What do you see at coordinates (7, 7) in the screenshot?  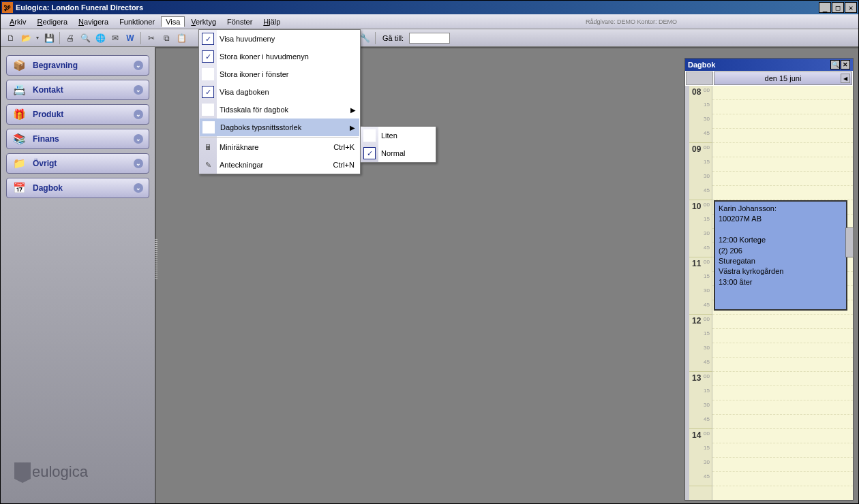 I see `app-icon: 🕊` at bounding box center [7, 7].